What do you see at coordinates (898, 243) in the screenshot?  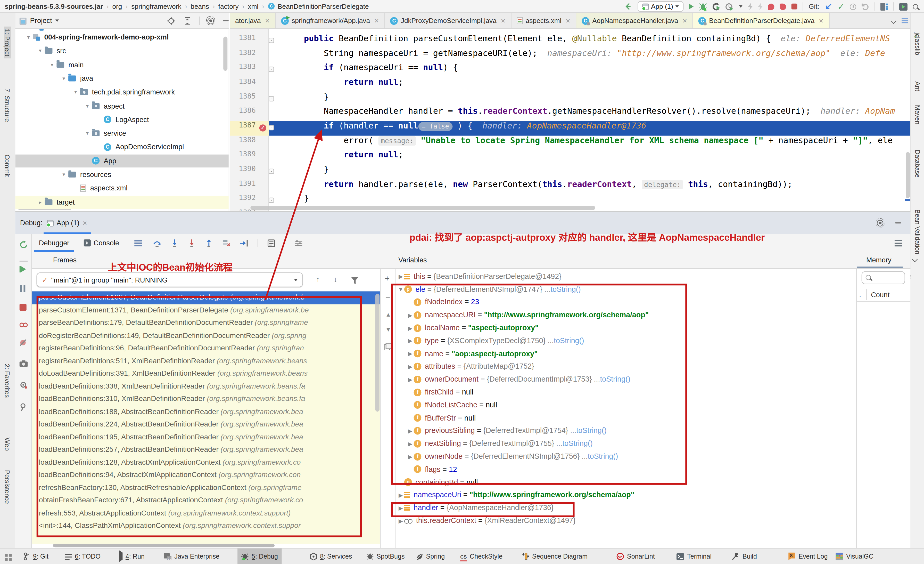 I see `debug-layout-menu-icon` at bounding box center [898, 243].